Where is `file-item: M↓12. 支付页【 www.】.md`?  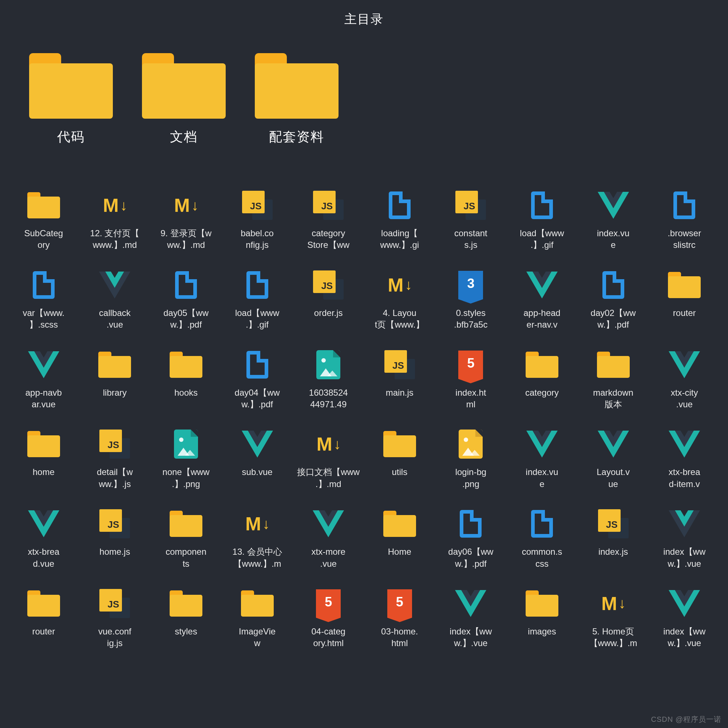 file-item: M↓12. 支付页【 www.】.md is located at coordinates (115, 220).